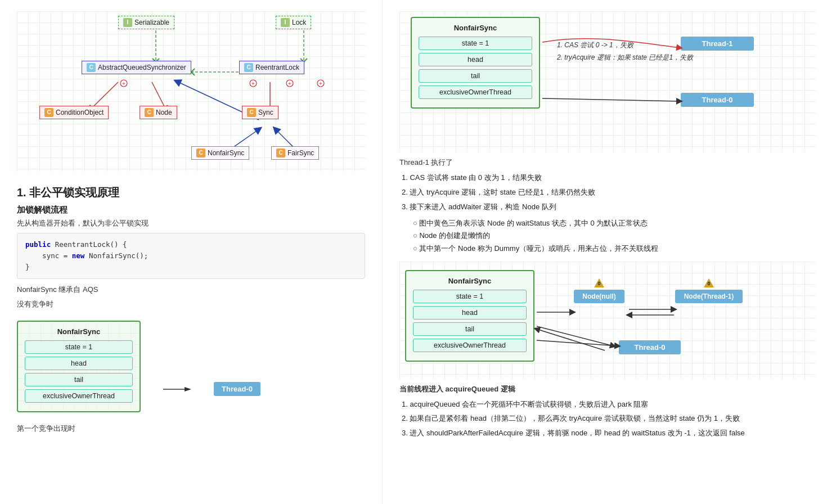  I want to click on node-null-container: 0 Node(null), so click(599, 291).